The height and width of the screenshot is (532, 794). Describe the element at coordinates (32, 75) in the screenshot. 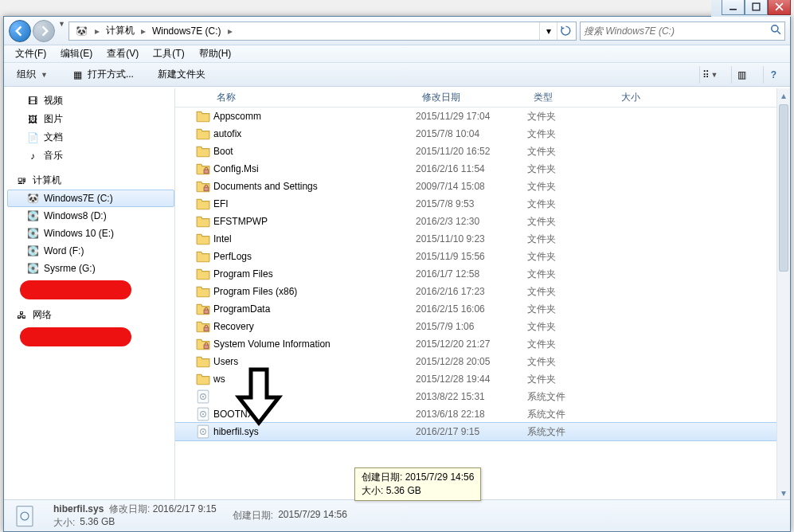

I see `organize-button: 组织▼` at that location.